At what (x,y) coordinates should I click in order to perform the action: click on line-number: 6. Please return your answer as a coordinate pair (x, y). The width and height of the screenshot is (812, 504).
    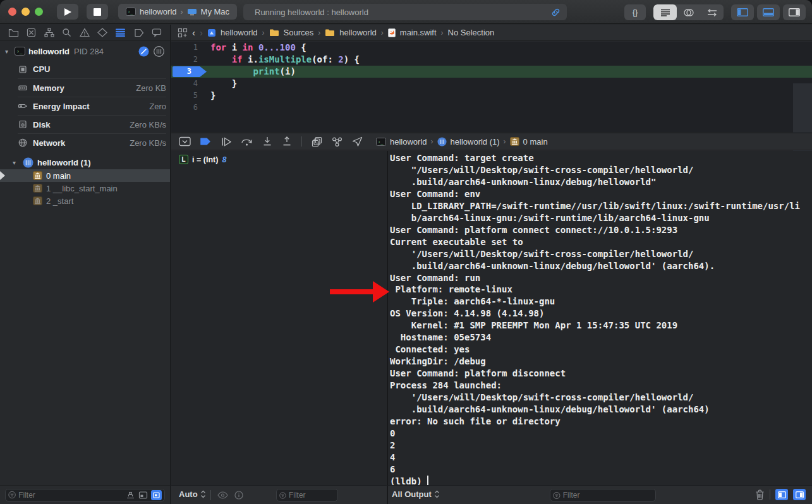
    Looking at the image, I should click on (186, 107).